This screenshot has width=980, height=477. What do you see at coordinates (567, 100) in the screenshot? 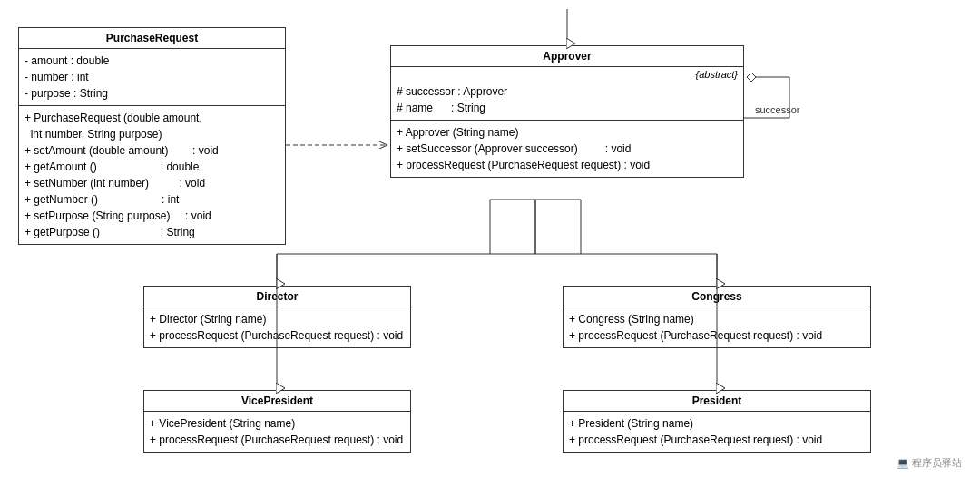
I see `approver-attributes: # successor : Approver # name : String` at bounding box center [567, 100].